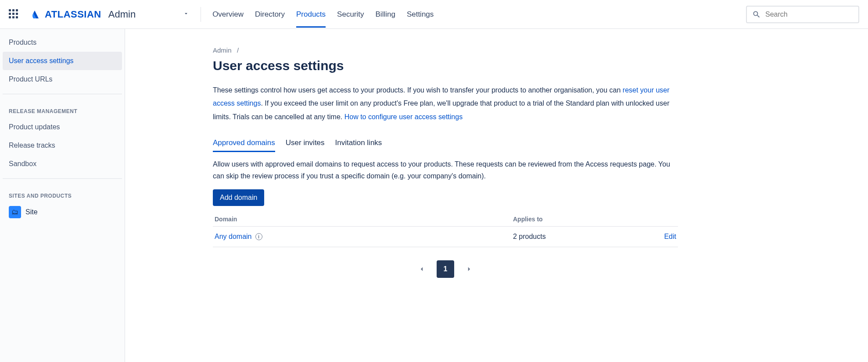 This screenshot has width=868, height=362. I want to click on add-domain-button: Add domain, so click(239, 198).